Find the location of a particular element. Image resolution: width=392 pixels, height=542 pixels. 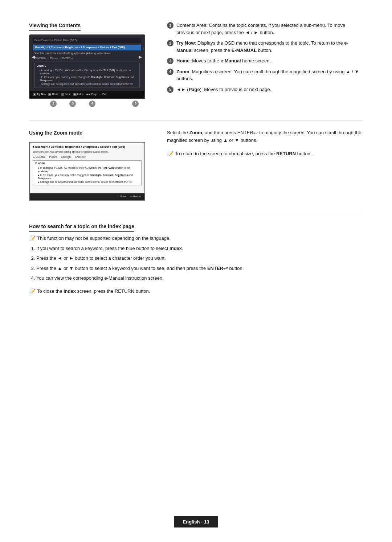

zoom-bottom-bar: ⇕ Move ↩ Return is located at coordinates (87, 197).